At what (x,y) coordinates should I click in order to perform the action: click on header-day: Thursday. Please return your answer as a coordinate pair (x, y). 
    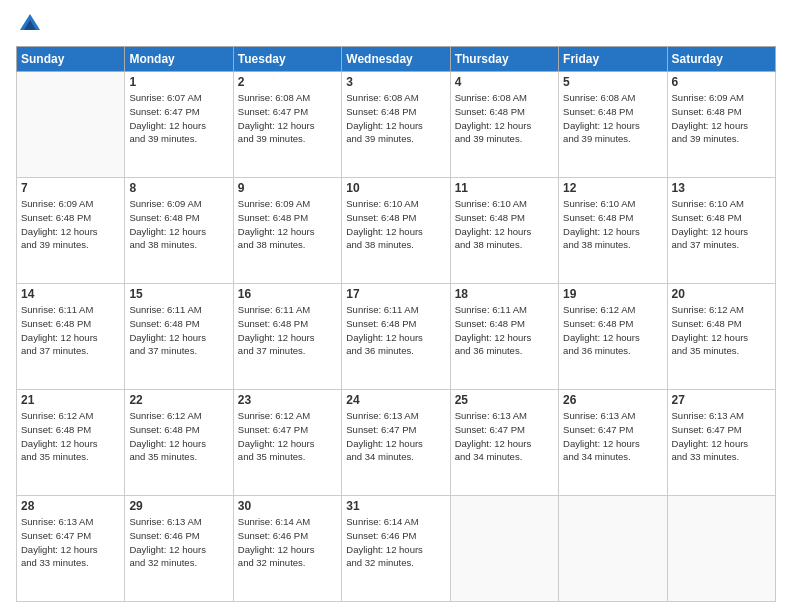
    Looking at the image, I should click on (504, 60).